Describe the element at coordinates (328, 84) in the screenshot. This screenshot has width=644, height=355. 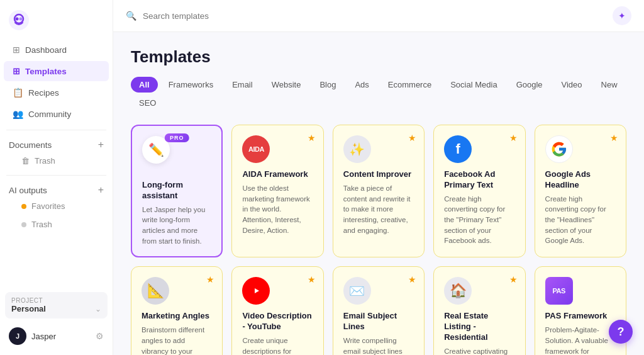
I see `tab-blog: Blog` at that location.